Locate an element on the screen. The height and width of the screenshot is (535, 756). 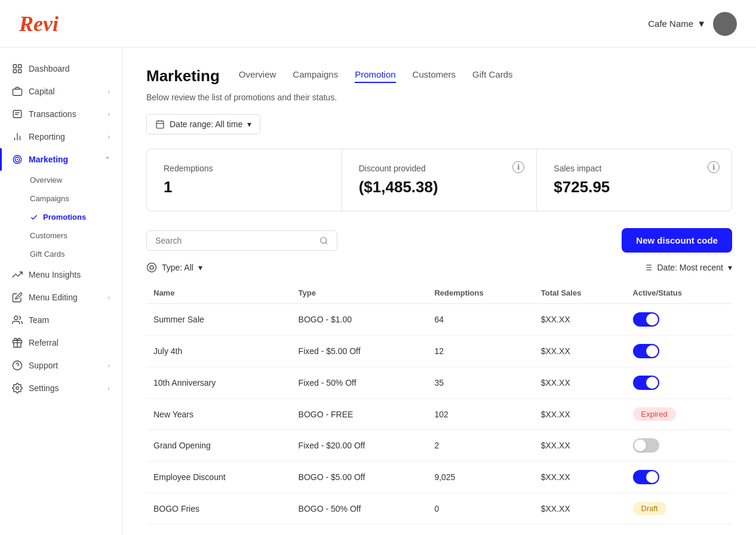
sidebar-item-capital: Capital › is located at coordinates (61, 91).